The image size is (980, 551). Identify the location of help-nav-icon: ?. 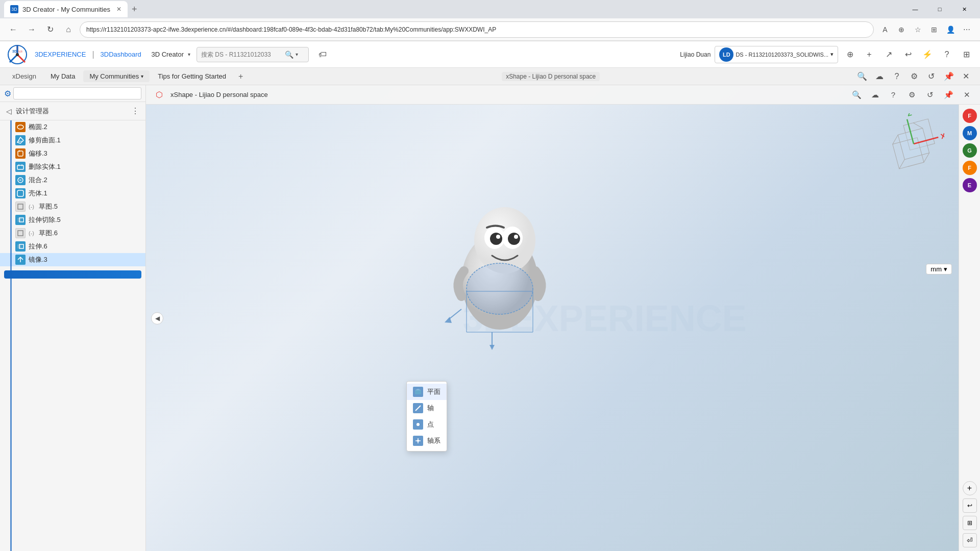
(897, 77).